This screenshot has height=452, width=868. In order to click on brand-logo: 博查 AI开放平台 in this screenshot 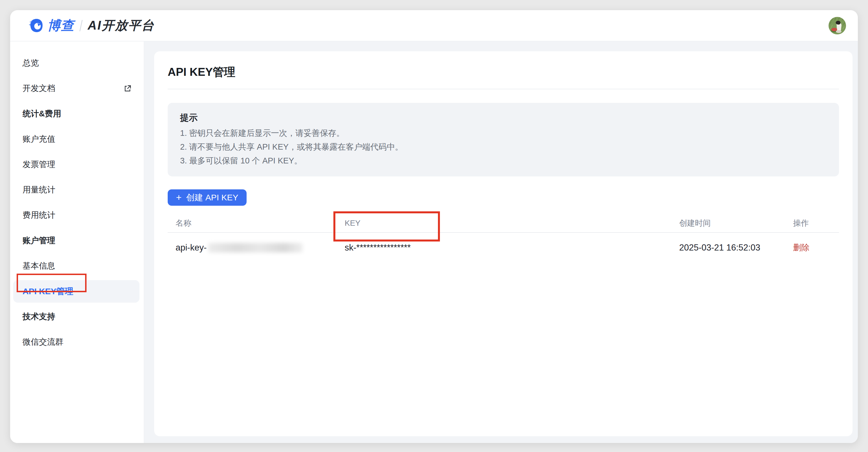, I will do `click(92, 26)`.